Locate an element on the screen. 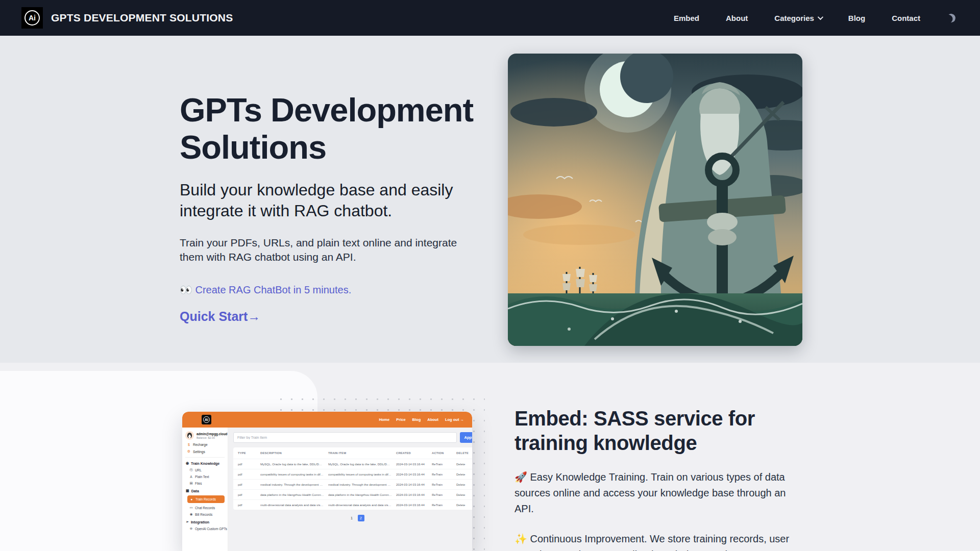  account-balance: Balance: $2.00 is located at coordinates (212, 438).